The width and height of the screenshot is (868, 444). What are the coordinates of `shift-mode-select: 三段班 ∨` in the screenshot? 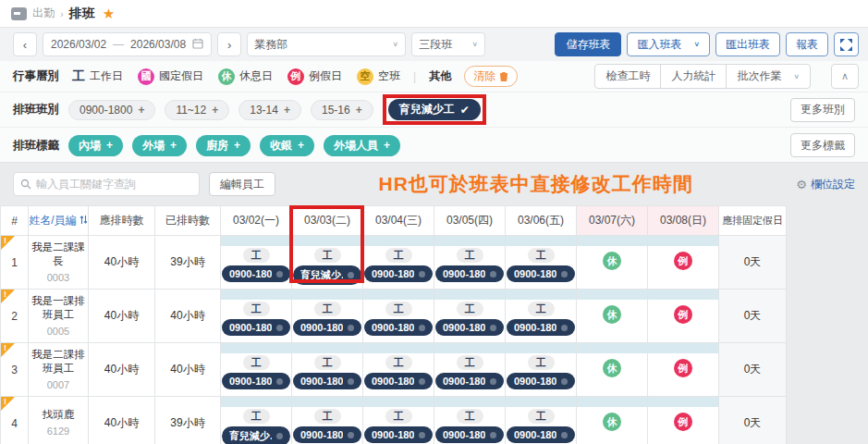 It's located at (448, 44).